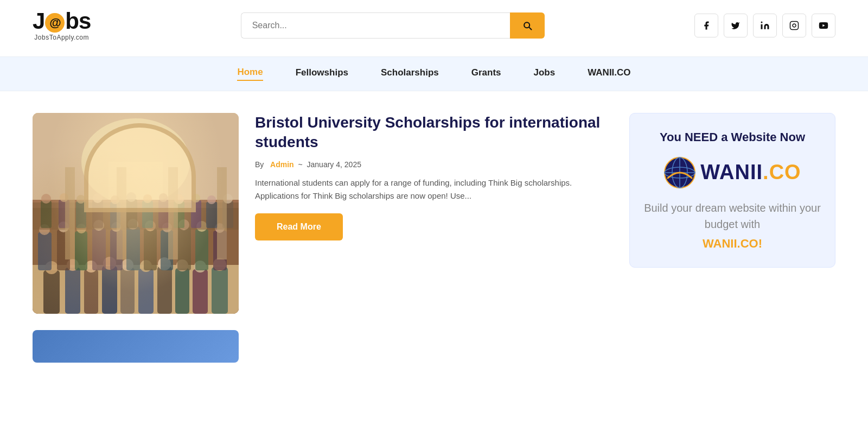 The width and height of the screenshot is (868, 437). I want to click on nav-item-waniico: WANII.CO, so click(609, 74).